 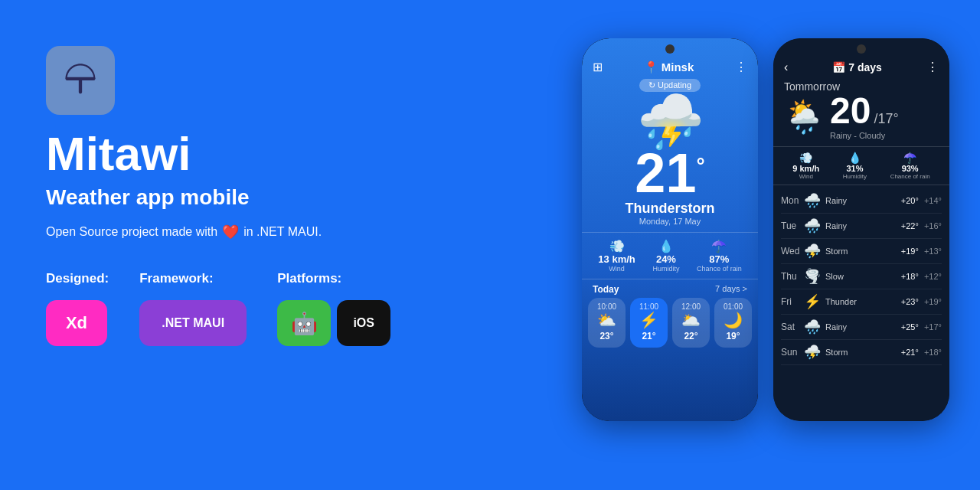 I want to click on s2-title: 📅 7 days, so click(x=857, y=67).